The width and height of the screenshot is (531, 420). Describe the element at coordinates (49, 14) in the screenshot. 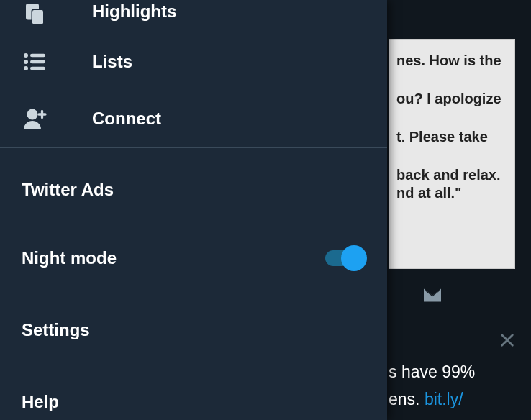

I see `highlights-icon` at that location.